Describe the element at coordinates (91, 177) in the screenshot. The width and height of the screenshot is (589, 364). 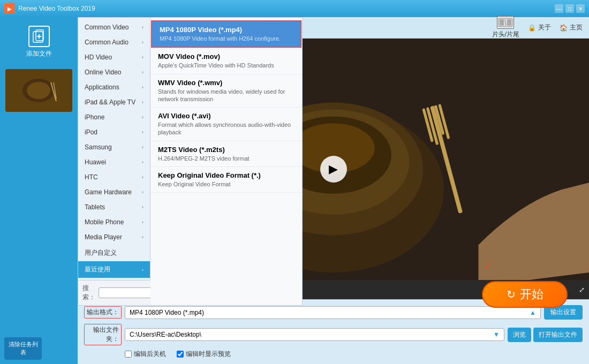
I see `menu-label: HTC` at that location.